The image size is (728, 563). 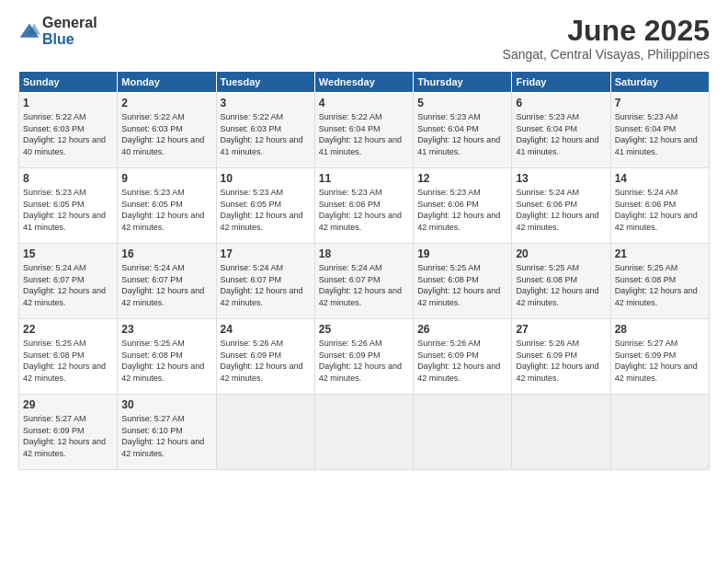 I want to click on day-number: 19, so click(x=462, y=254).